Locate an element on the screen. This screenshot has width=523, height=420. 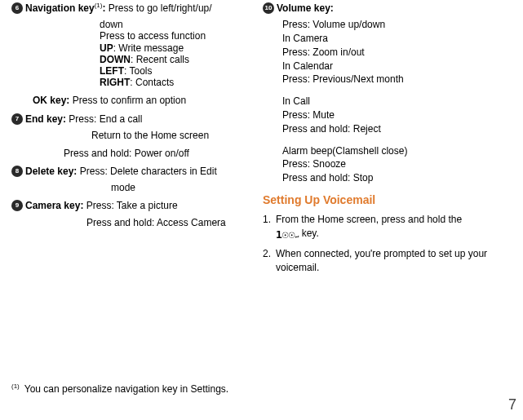
ok-key-desc: Press to confirm an option is located at coordinates (129, 100).